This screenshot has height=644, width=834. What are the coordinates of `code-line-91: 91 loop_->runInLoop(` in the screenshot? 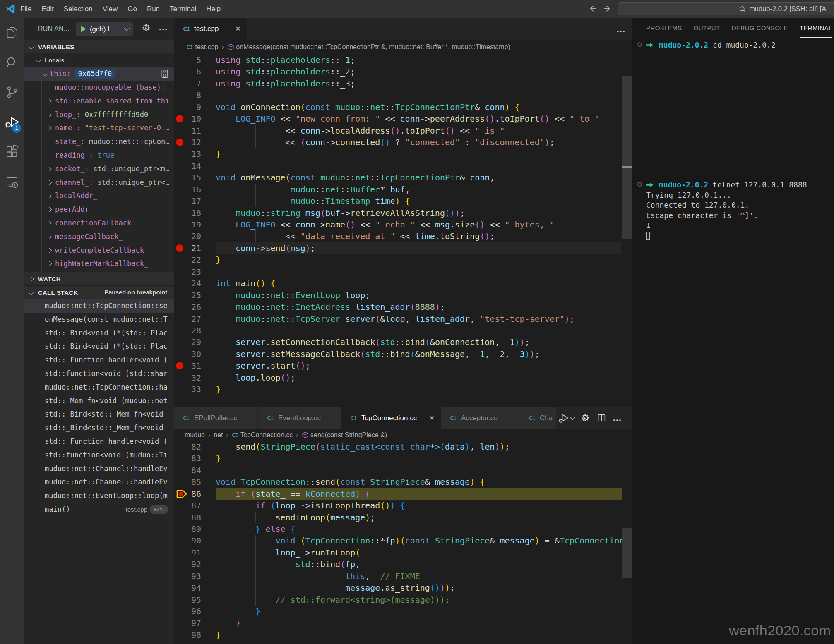 It's located at (403, 553).